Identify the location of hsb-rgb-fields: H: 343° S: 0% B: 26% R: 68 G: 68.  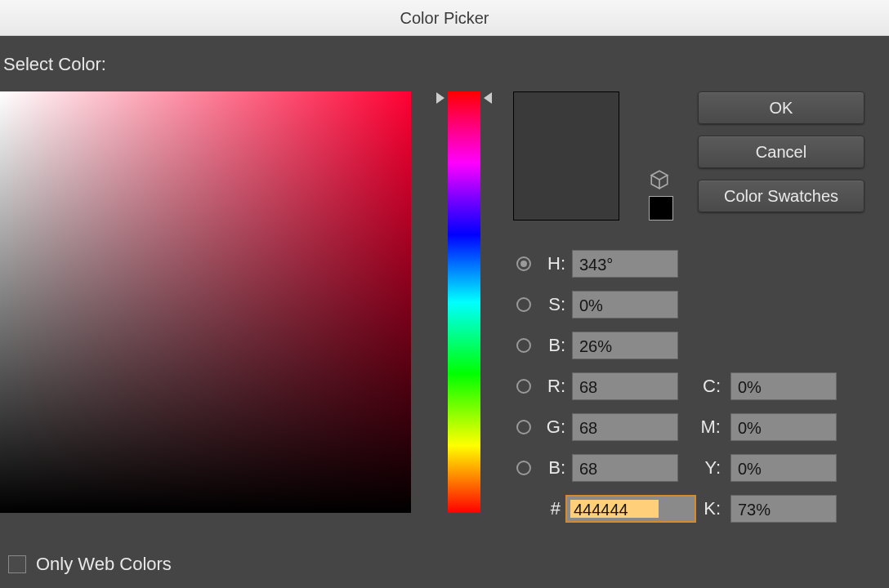
(606, 386).